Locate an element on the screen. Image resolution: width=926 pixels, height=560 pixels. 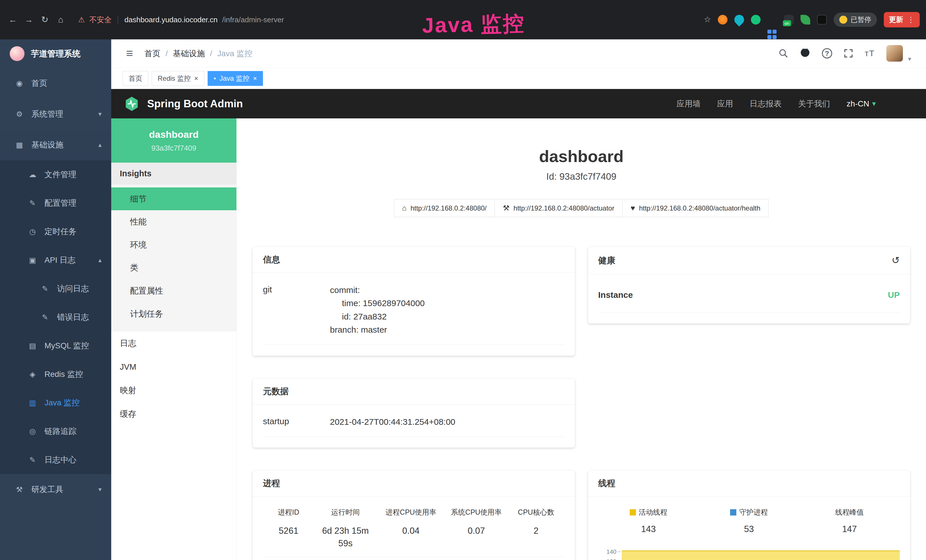
fullscreen-icon is located at coordinates (849, 53).